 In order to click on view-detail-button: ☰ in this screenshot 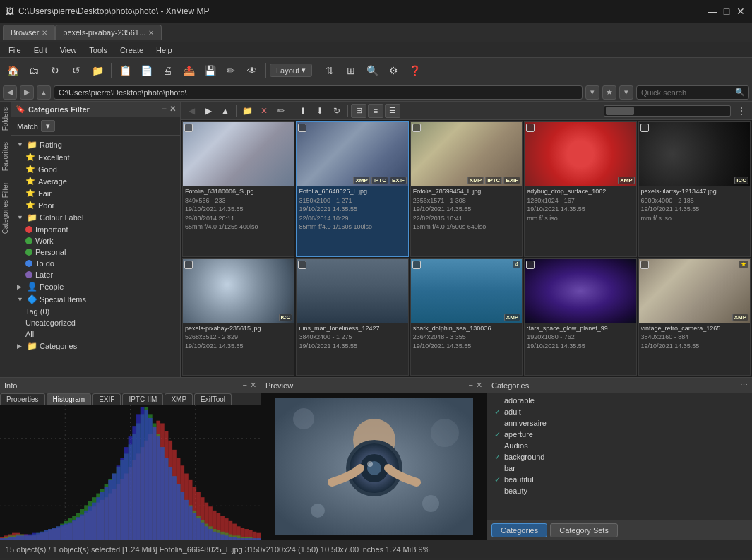, I will do `click(393, 111)`.